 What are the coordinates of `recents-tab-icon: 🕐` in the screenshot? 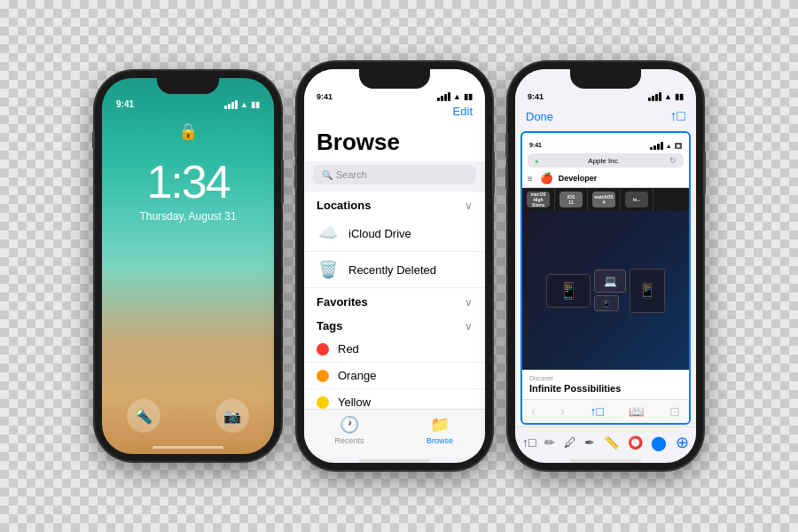 It's located at (349, 425).